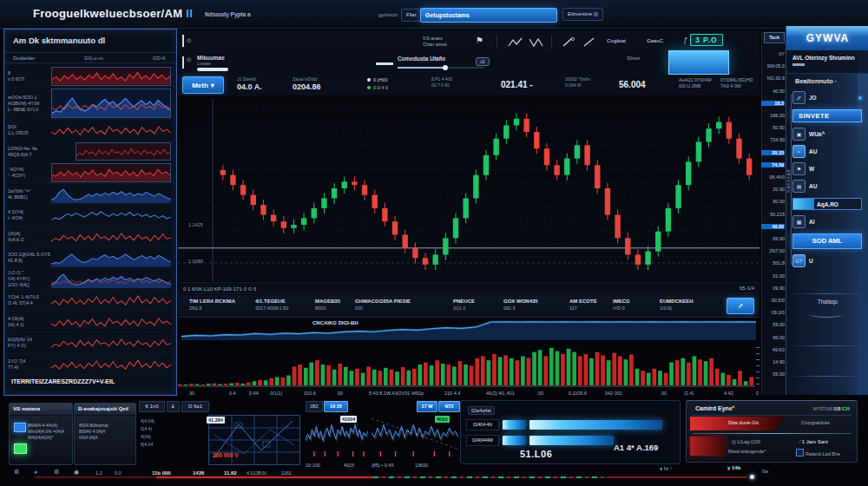 The image size is (868, 486). What do you see at coordinates (152, 406) in the screenshot?
I see `tab-1: € 1n0` at bounding box center [152, 406].